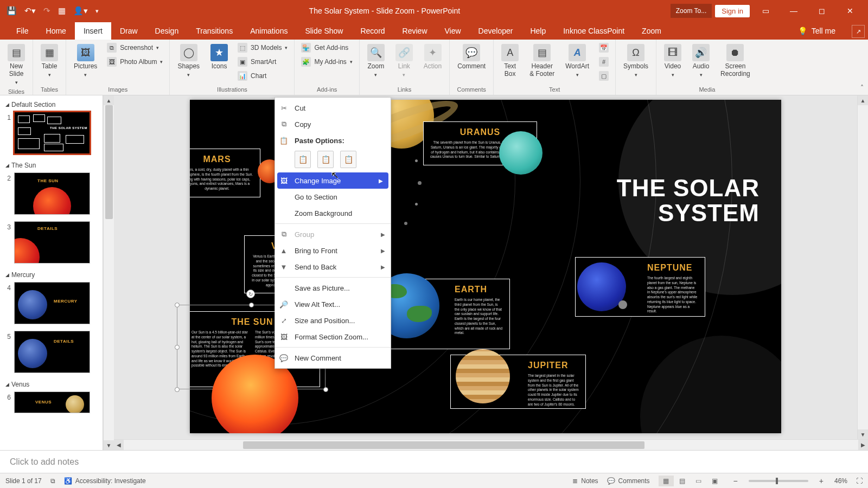 The width and height of the screenshot is (868, 488). I want to click on tab-design: Design, so click(167, 31).